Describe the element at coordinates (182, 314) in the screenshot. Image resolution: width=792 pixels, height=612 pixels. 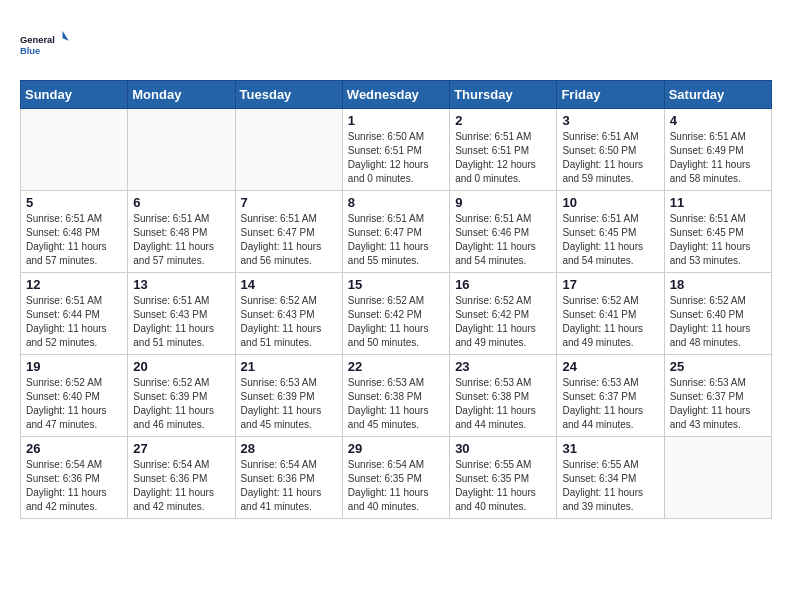
I see `calendar-cell: 13Sunrise: 6:51 AMSunset: 6:43 PMDayligh…` at that location.